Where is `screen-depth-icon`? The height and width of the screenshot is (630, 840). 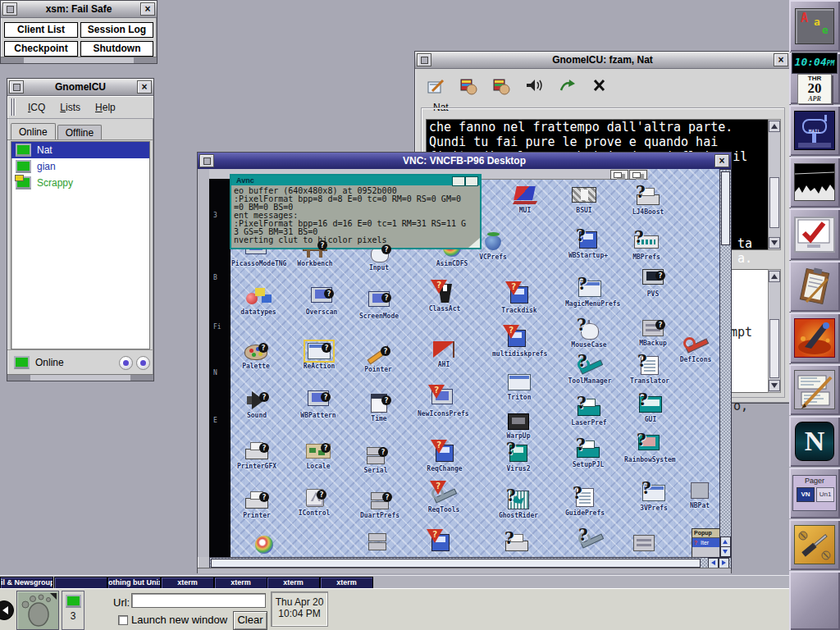 screen-depth-icon is located at coordinates (619, 175).